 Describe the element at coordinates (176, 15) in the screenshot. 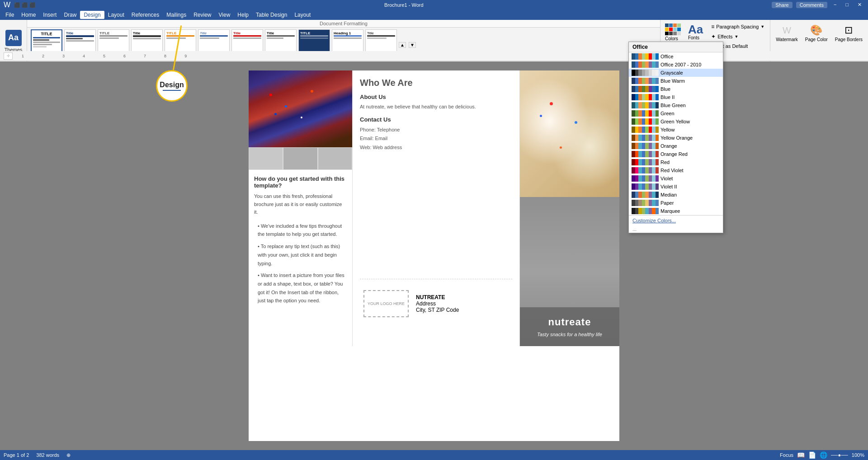

I see `menu-mailings: Mailings` at that location.